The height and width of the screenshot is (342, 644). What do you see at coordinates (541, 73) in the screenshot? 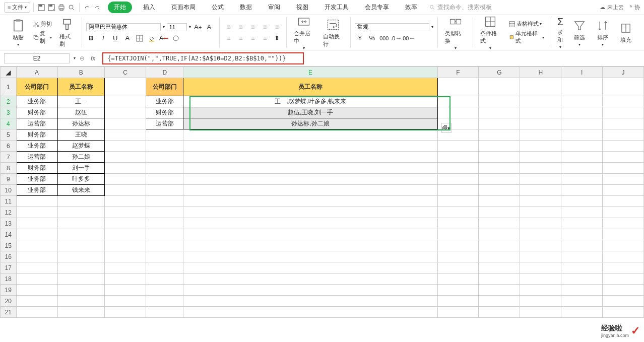
I see `col-header: H` at bounding box center [541, 73].